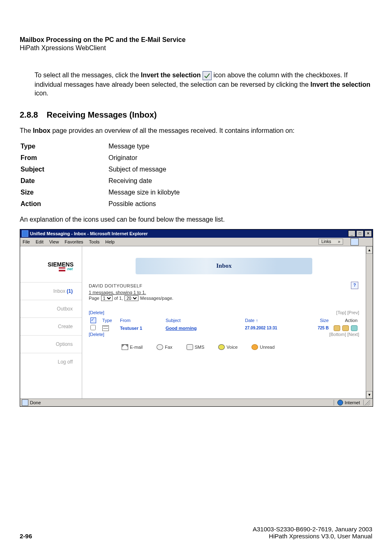  Describe the element at coordinates (354, 328) in the screenshot. I see `forward-icon` at that location.